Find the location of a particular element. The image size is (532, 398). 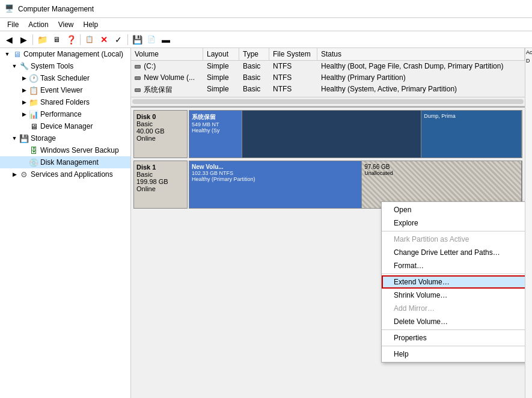

cell-fs-1: NTFS is located at coordinates (293, 78).